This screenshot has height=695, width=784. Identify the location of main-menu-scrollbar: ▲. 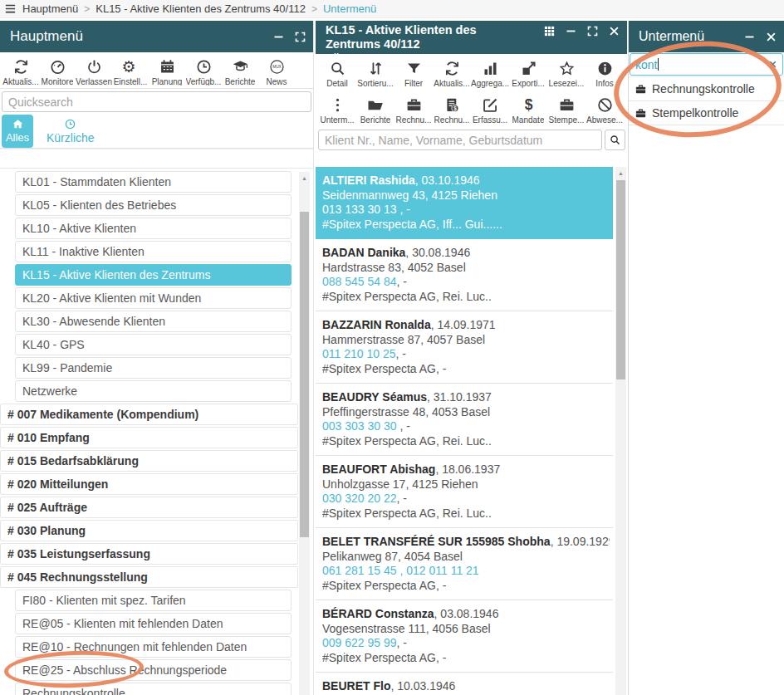
(304, 433).